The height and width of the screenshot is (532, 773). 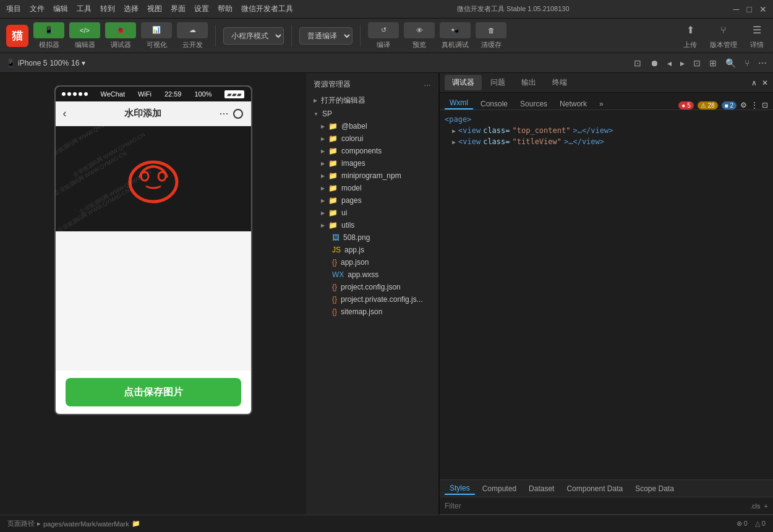 I want to click on tab-wxml: Wxml, so click(x=459, y=103).